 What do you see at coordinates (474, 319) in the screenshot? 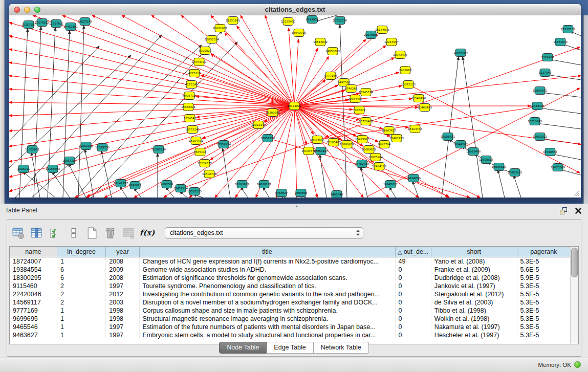
I see `table-cell: Wolkin et al. (1998)` at bounding box center [474, 319].